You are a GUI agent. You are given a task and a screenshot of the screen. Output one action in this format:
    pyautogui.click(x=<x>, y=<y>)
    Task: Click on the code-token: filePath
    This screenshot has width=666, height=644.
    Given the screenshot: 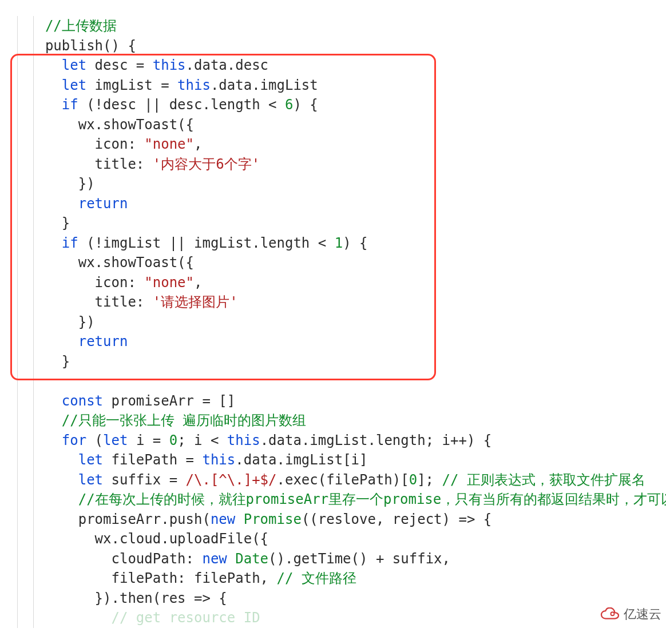 What is the action you would take?
    pyautogui.click(x=145, y=578)
    